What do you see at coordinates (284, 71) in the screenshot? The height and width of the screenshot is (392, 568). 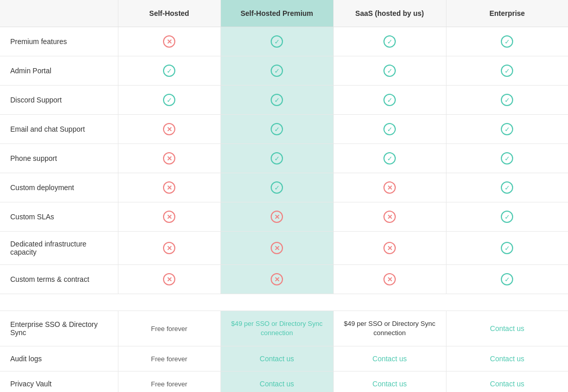 I see `table-row: Admin Portal ✓ ✓ ✓ ✓` at bounding box center [284, 71].